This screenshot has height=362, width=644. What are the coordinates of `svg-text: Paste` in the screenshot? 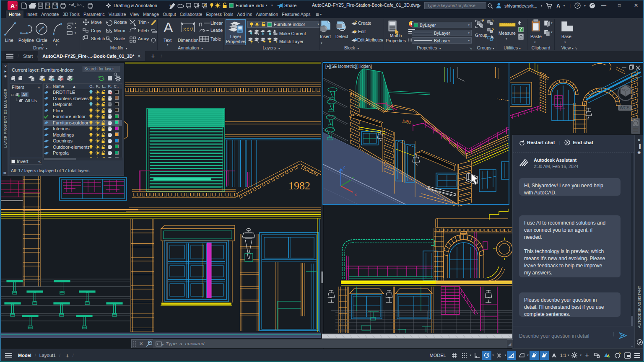 It's located at (536, 36).